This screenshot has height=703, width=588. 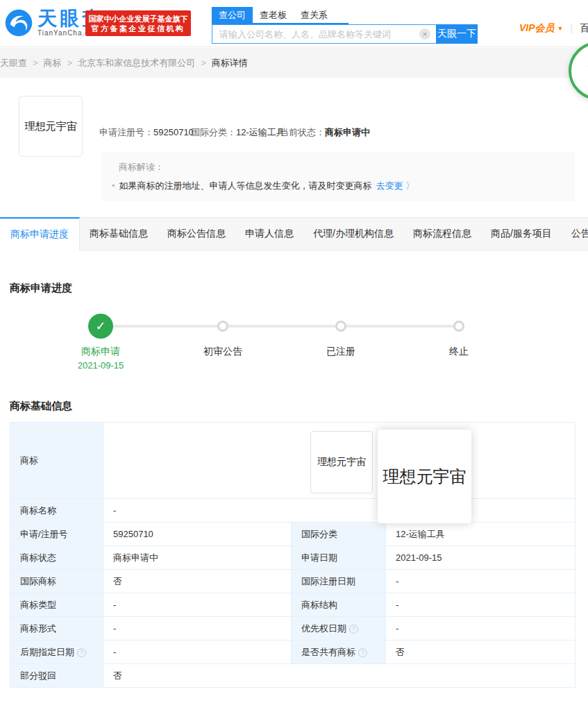 What do you see at coordinates (459, 352) in the screenshot?
I see `step-label-terminated: 终止` at bounding box center [459, 352].